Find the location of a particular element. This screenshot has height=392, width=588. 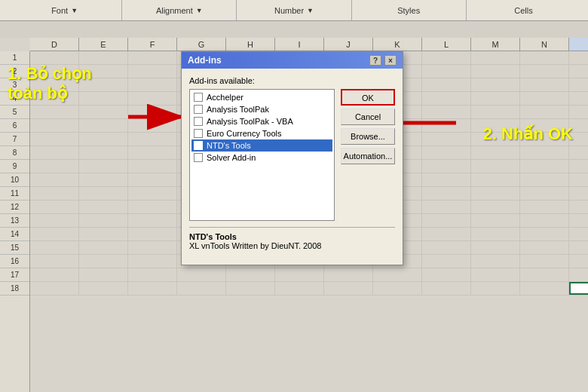

col-J: J is located at coordinates (348, 44).